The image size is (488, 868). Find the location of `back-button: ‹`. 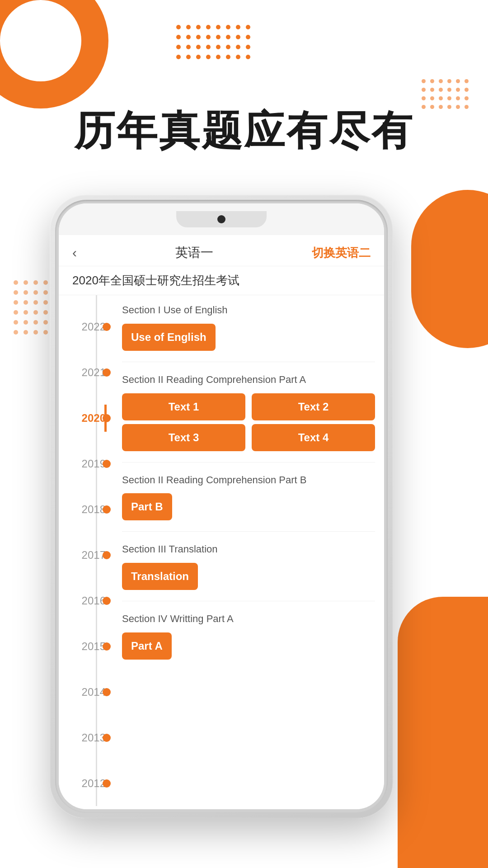

back-button: ‹ is located at coordinates (75, 253).